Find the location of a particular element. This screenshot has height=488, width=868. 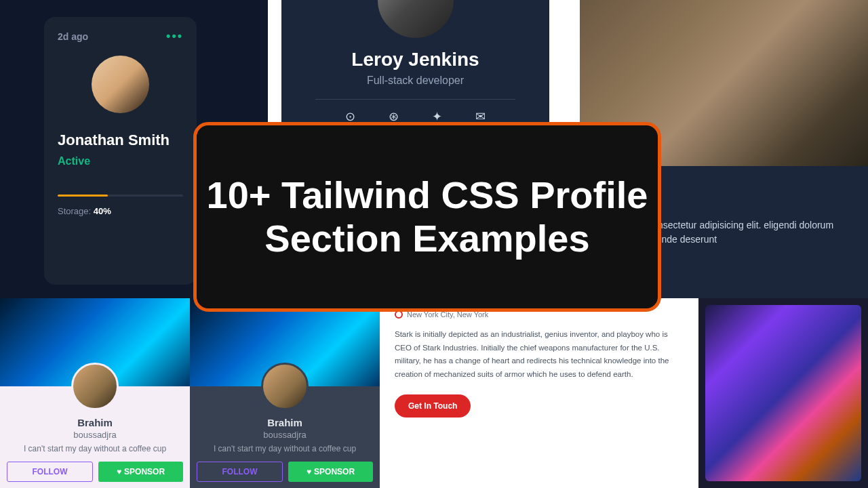

profile-name: Jonathan Smith is located at coordinates (121, 140).